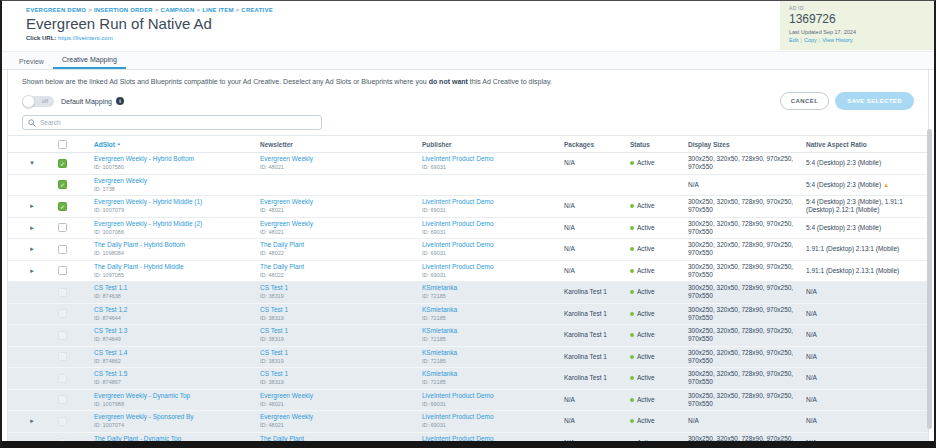 Image resolution: width=936 pixels, height=448 pixels. Describe the element at coordinates (120, 101) in the screenshot. I see `info-icon: i` at that location.